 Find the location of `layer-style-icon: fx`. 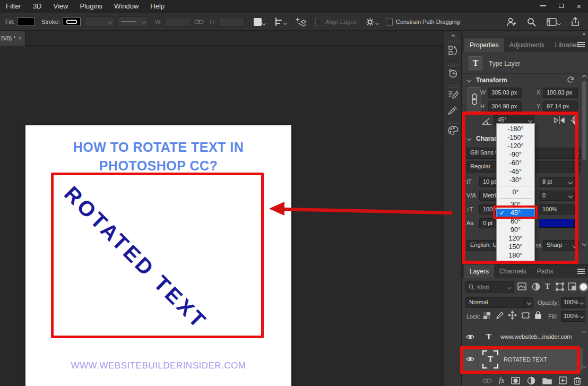

layer-style-icon: fx is located at coordinates (501, 381).